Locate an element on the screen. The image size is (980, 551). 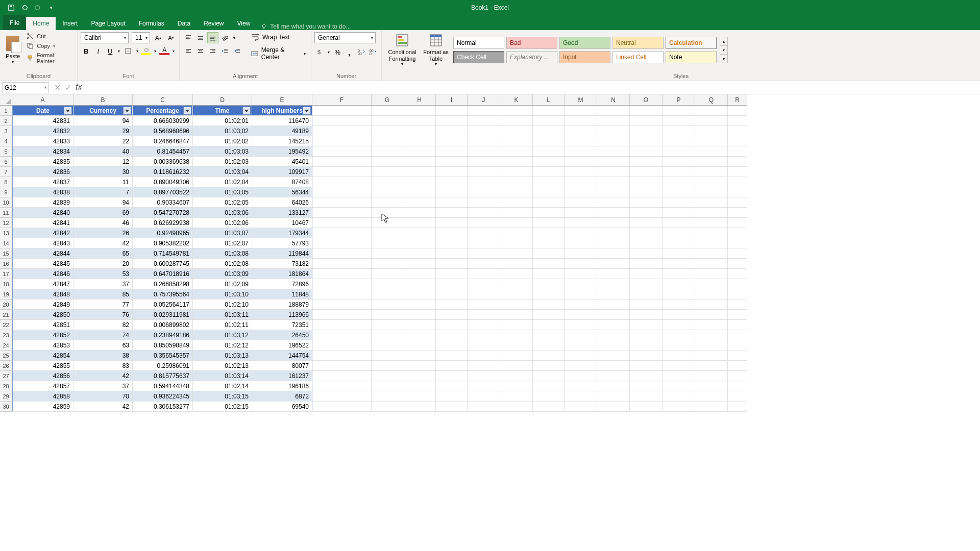
cell: 01:02;07 is located at coordinates (223, 243).